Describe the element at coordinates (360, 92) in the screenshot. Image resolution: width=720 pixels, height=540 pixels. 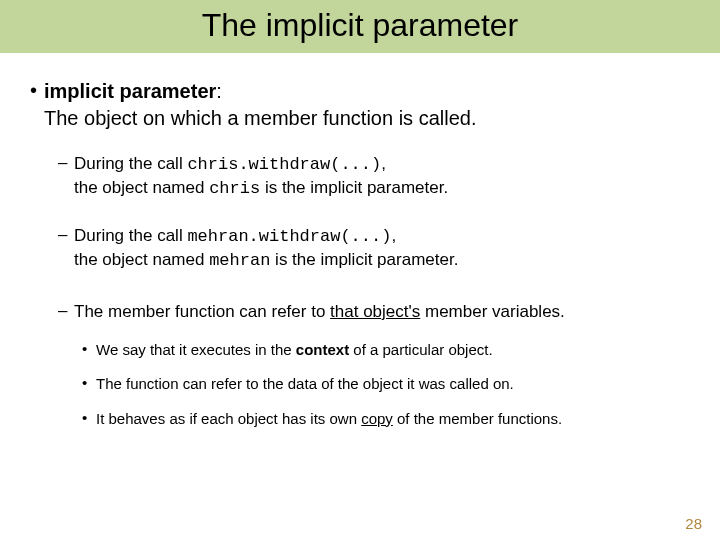
I see `definition-bullet: • implicit parameter:` at that location.